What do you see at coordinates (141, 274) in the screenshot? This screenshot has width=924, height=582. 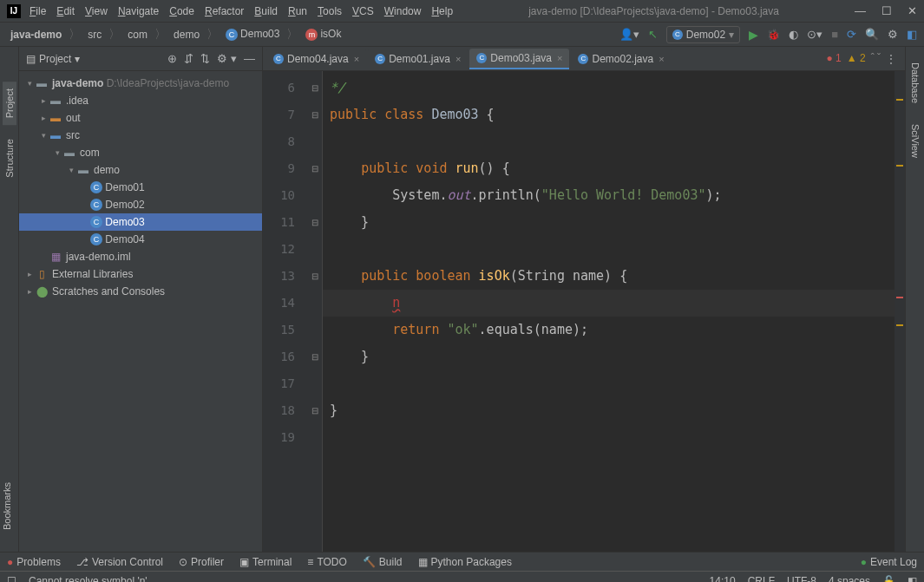 I see `tree-external-libs: ▸▯External Libraries` at bounding box center [141, 274].